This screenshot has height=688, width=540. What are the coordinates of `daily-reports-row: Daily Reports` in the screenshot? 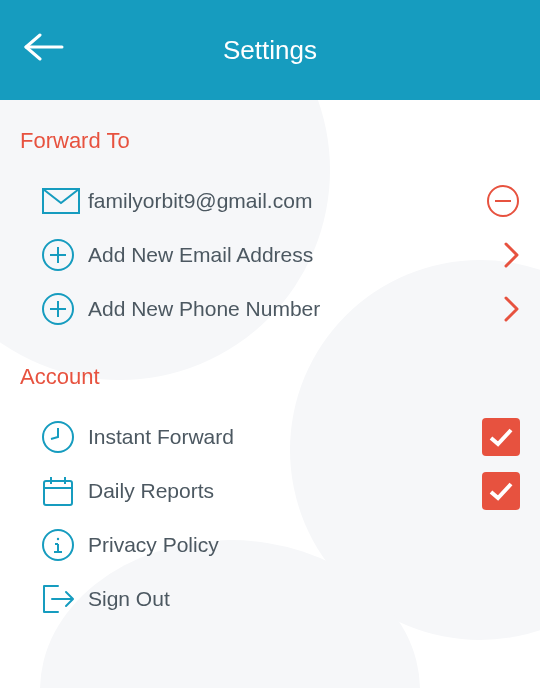 It's located at (270, 491).